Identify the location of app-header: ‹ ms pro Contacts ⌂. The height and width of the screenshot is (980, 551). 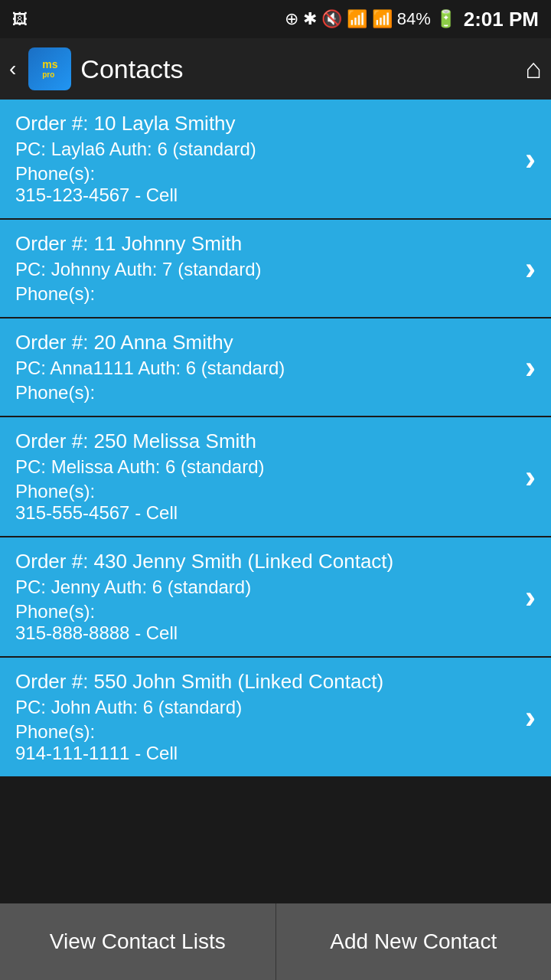
(276, 69).